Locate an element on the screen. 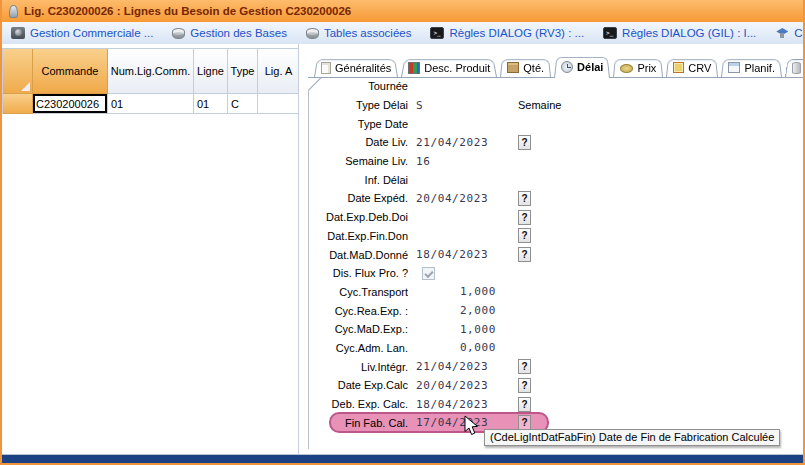 This screenshot has height=465, width=805. field-value: 0,000 is located at coordinates (456, 348).